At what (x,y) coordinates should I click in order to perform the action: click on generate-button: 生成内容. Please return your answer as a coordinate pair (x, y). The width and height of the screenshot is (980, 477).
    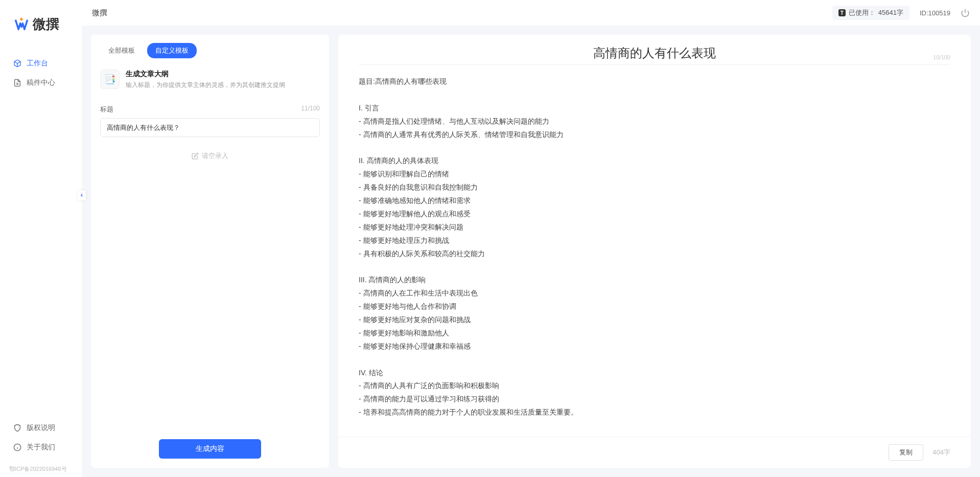
    Looking at the image, I should click on (210, 449).